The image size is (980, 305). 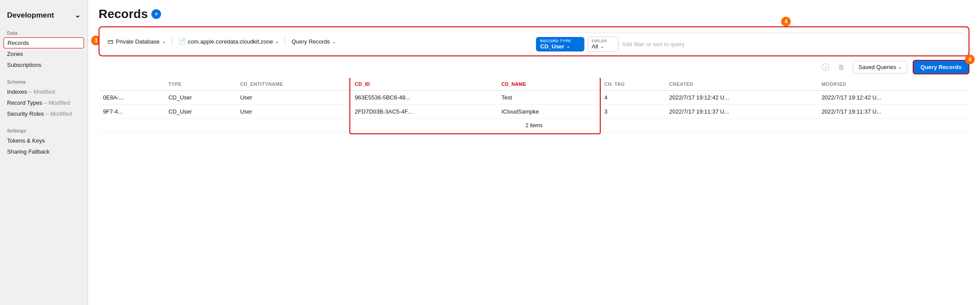 I want to click on annotation-4a: 4, so click(x=786, y=22).